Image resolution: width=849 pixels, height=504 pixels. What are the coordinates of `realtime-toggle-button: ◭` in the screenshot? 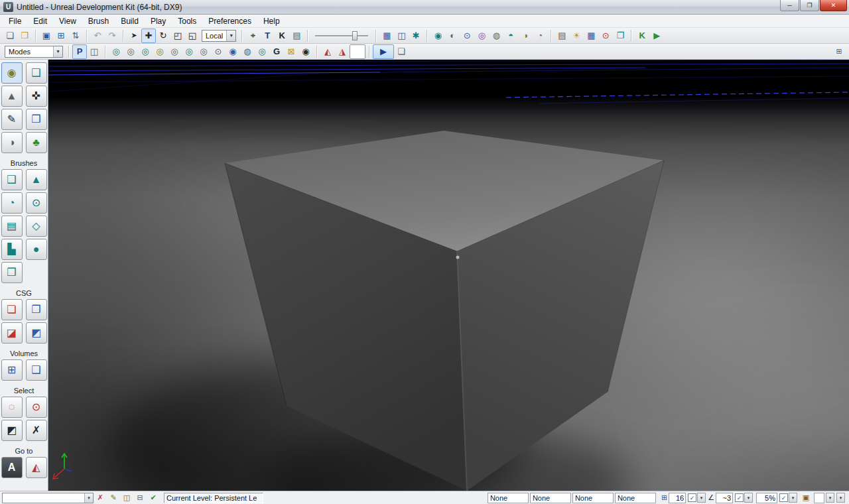 It's located at (328, 52).